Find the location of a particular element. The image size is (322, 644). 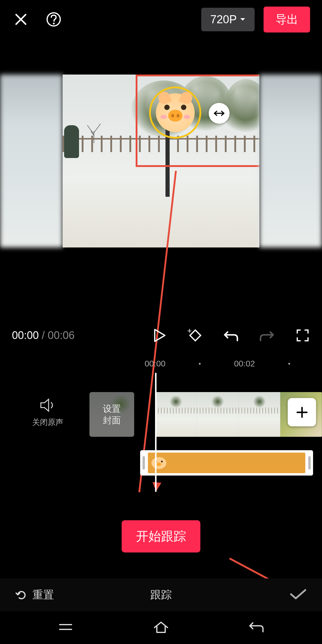

preview-blur-left is located at coordinates (31, 161).